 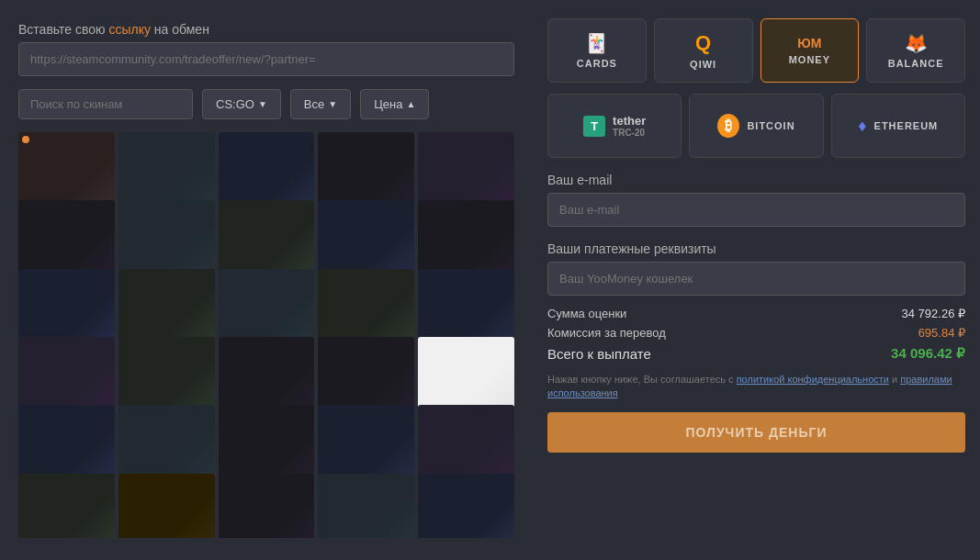 I want to click on qiwi-icon: Q, so click(x=704, y=43).